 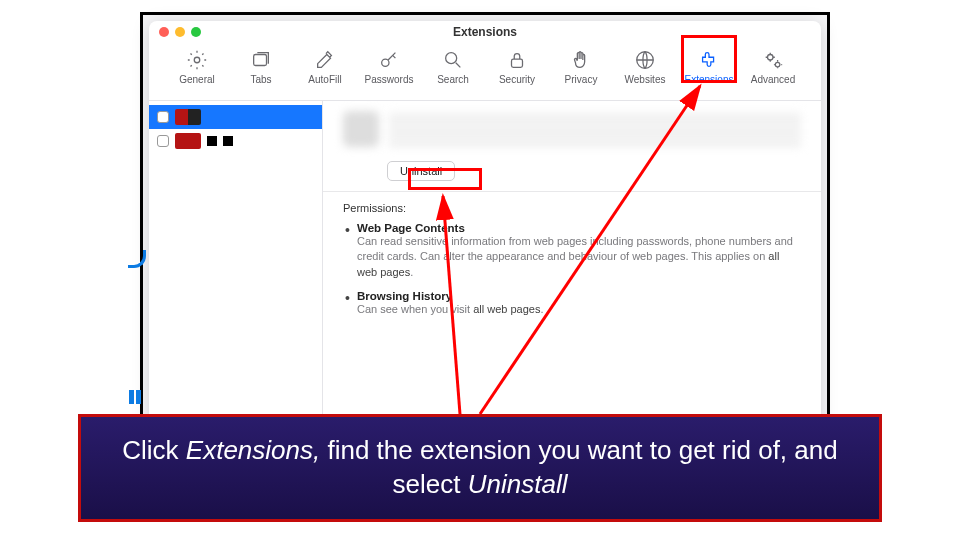 I want to click on extension-large-icon, so click(x=361, y=129).